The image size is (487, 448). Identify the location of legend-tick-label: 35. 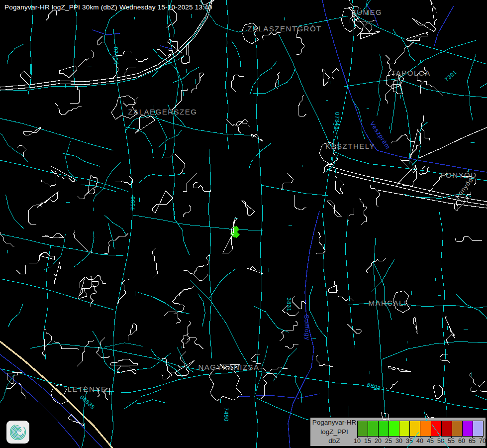
(409, 441).